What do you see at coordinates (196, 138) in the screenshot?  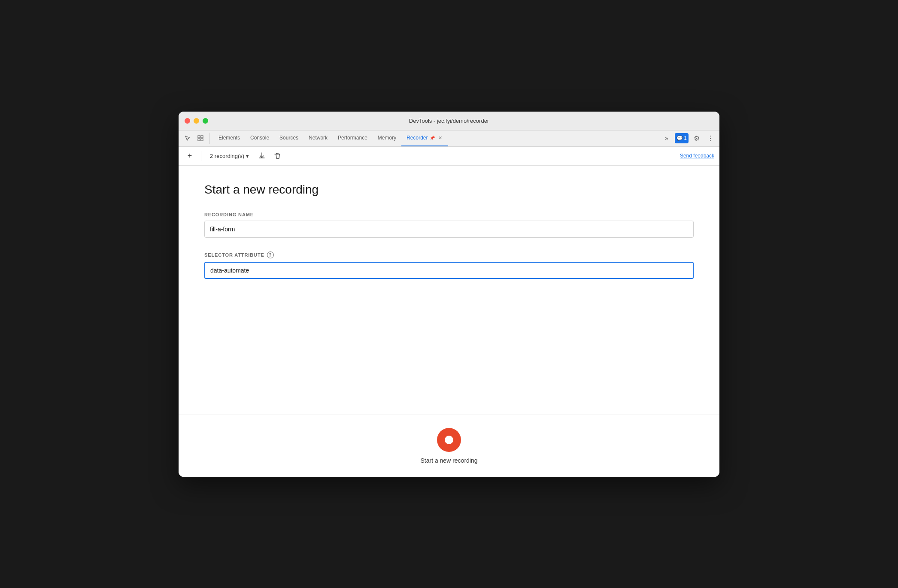 I see `tab-icon-group` at bounding box center [196, 138].